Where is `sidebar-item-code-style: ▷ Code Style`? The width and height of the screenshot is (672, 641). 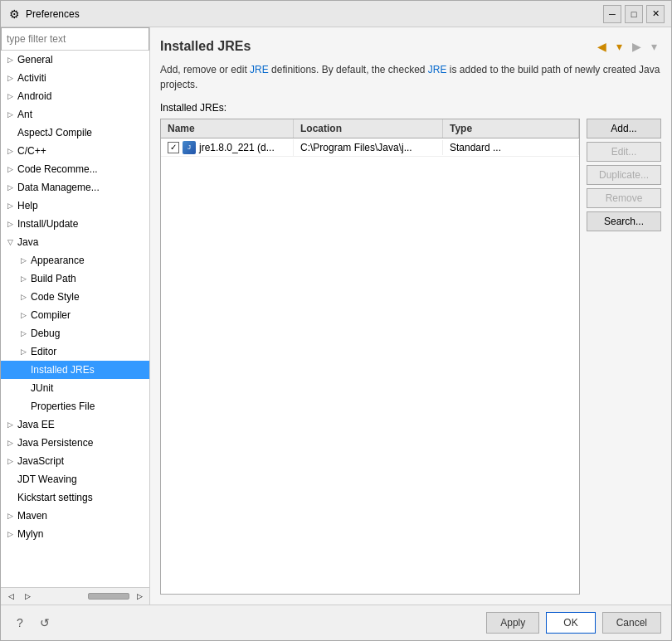
sidebar-item-code-style: ▷ Code Style is located at coordinates (75, 297).